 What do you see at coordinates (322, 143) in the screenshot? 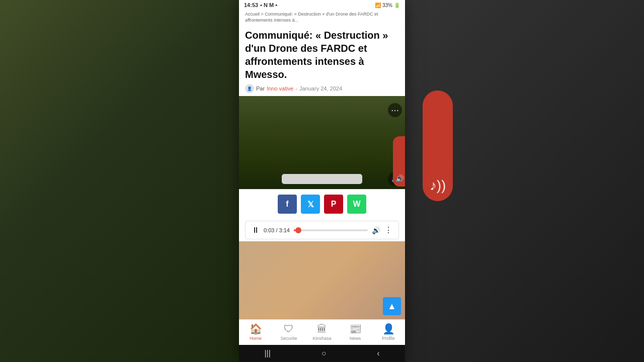
I see `soldiers-visual` at bounding box center [322, 143].